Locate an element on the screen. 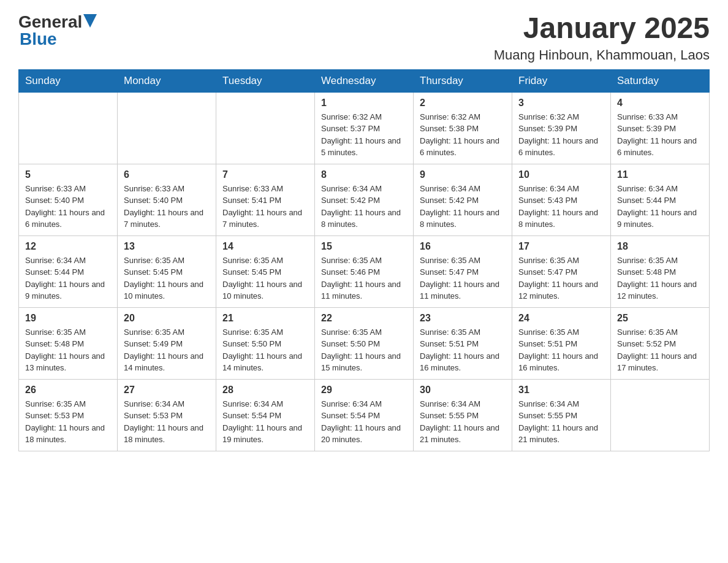 The width and height of the screenshot is (728, 563). calendar-cell: 1Sunrise: 6:32 AMSunset: 5:37 PMDaylight… is located at coordinates (364, 128).